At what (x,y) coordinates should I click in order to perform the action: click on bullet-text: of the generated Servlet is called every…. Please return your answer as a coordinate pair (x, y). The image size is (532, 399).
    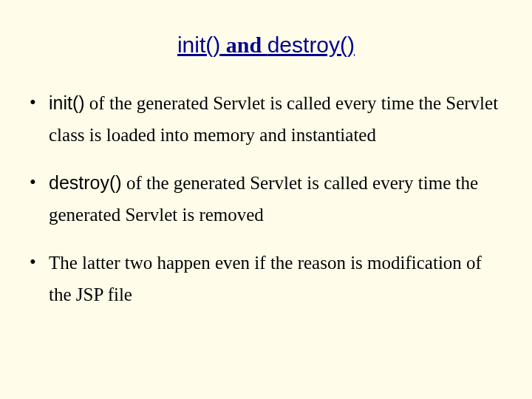
    Looking at the image, I should click on (273, 119).